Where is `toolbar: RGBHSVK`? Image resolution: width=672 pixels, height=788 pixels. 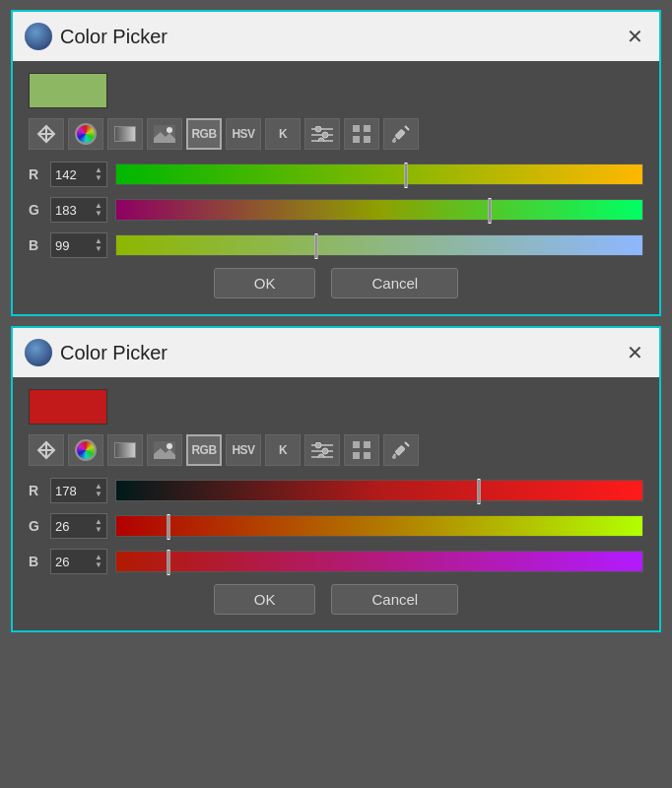
toolbar: RGBHSVK is located at coordinates (336, 450).